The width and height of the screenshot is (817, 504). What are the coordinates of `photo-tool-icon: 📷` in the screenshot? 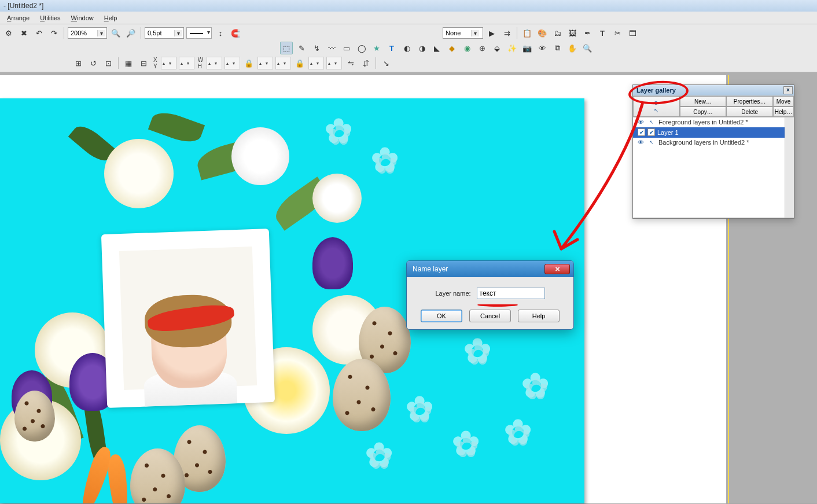 It's located at (527, 48).